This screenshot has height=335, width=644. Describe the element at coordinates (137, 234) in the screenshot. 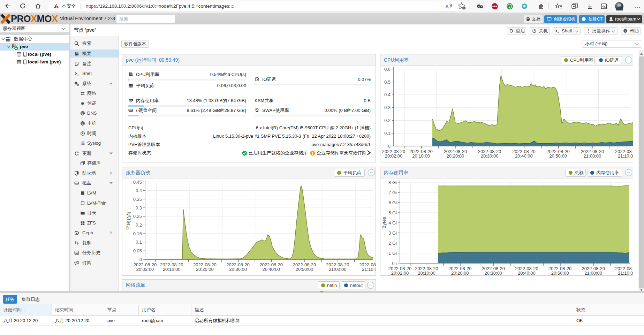

I see `svg-text: 0.15` at that location.